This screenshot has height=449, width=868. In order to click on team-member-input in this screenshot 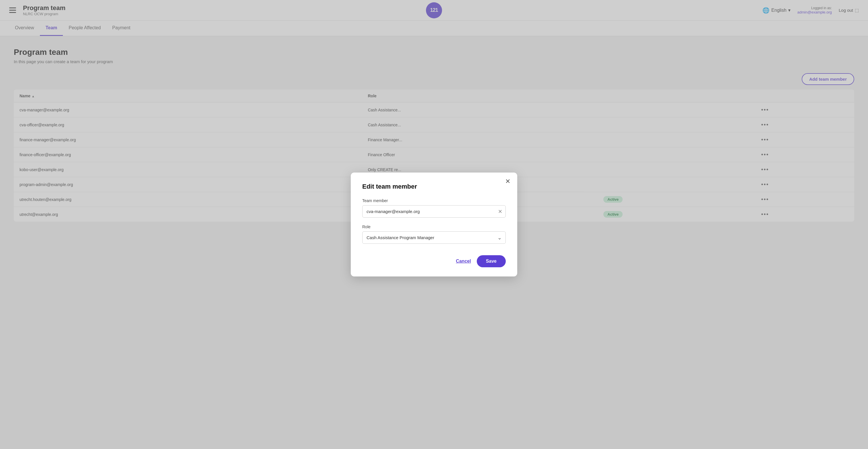, I will do `click(434, 212)`.